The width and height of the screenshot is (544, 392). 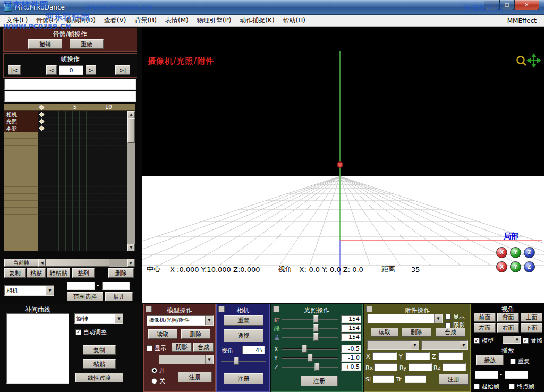 What do you see at coordinates (196, 334) in the screenshot?
I see `model-delete-button: 删除` at bounding box center [196, 334].